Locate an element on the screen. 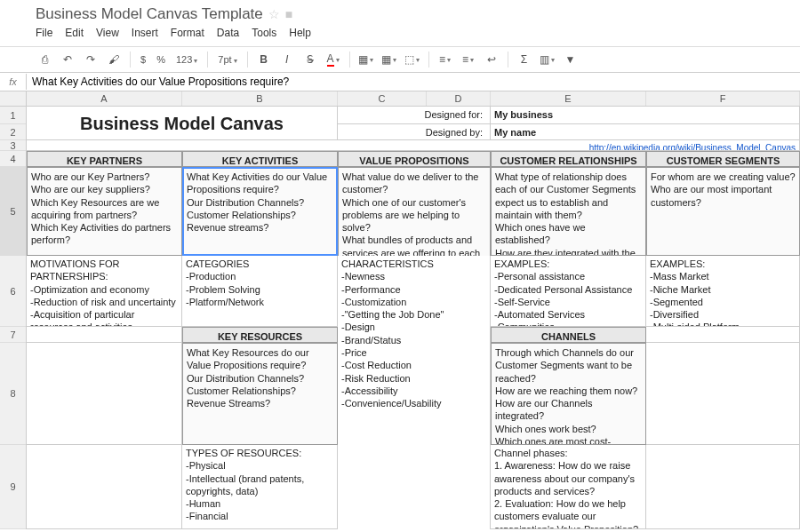 This screenshot has height=532, width=800. paint-format-icon: 🖌 is located at coordinates (114, 60).